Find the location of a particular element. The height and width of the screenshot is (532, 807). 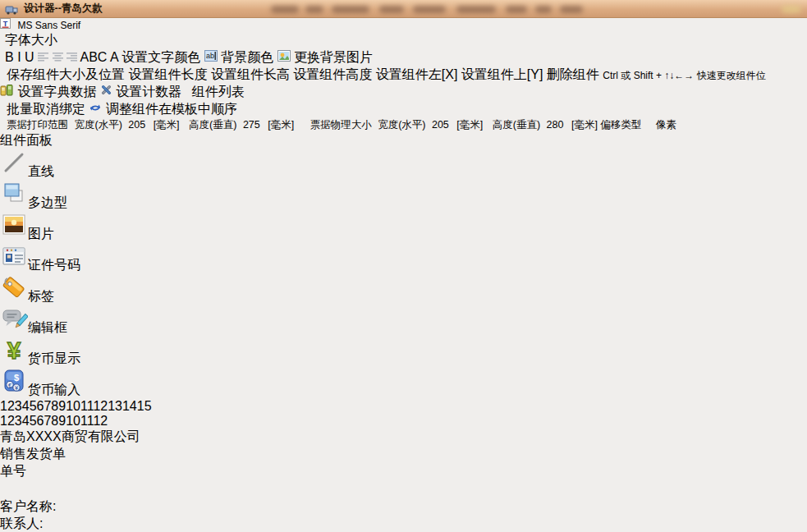

align-left-icon is located at coordinates (43, 57).